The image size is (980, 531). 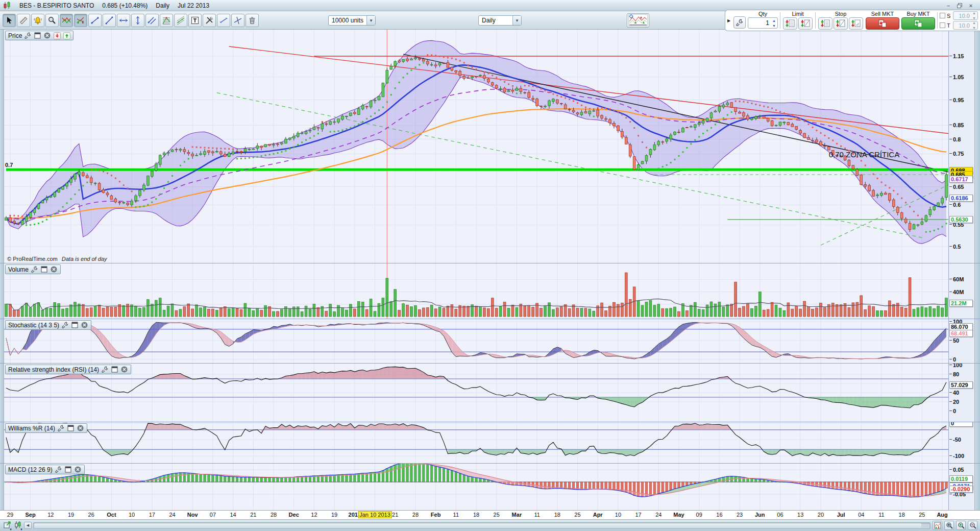 What do you see at coordinates (195, 20) in the screenshot?
I see `text-tool-button` at bounding box center [195, 20].